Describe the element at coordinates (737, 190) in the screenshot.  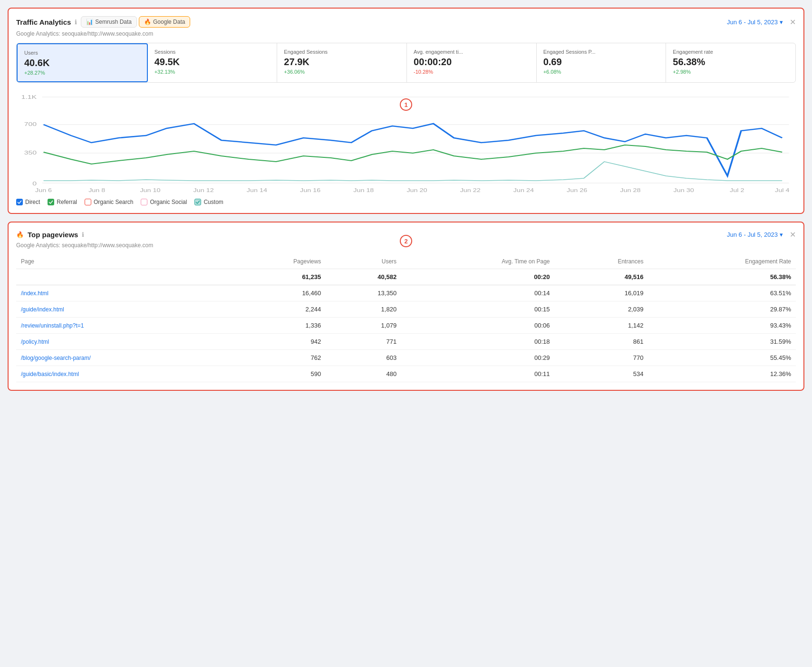
I see `svg-text: Jul 2` at that location.